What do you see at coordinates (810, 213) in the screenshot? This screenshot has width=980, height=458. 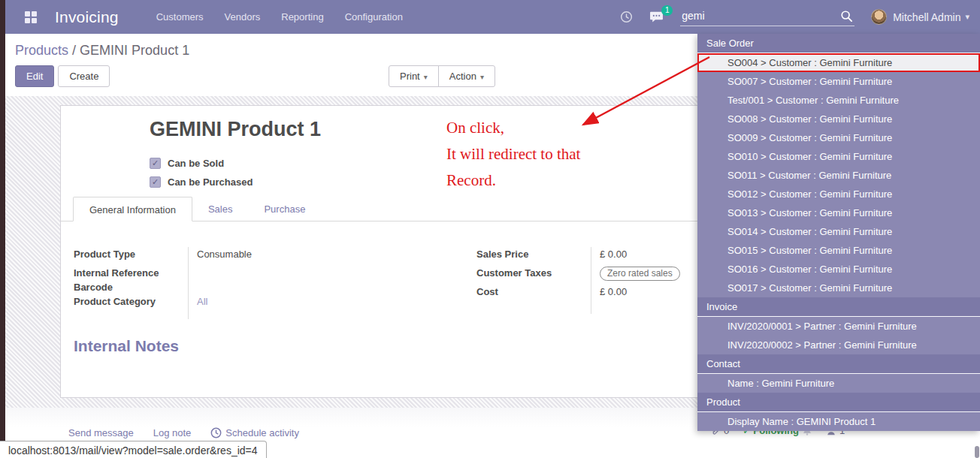 I see `search-result-text: SO013 > Customer : Gemini Furniture` at bounding box center [810, 213].